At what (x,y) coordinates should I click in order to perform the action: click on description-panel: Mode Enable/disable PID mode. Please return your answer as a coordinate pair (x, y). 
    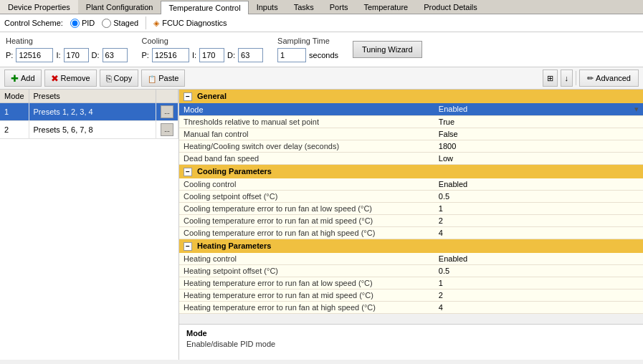
    Looking at the image, I should click on (411, 342).